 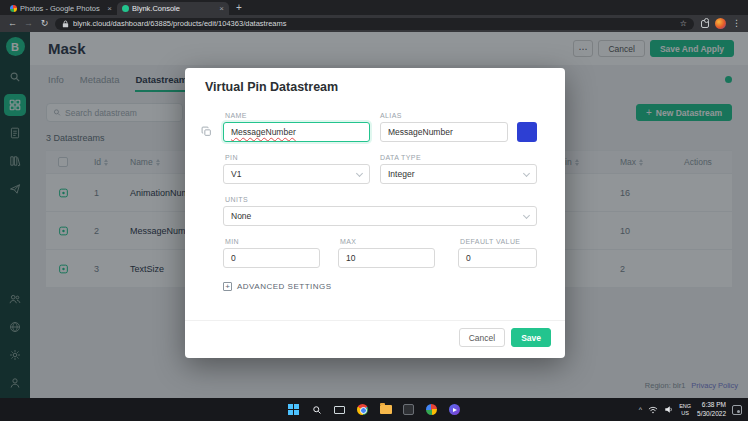 What do you see at coordinates (66, 24) in the screenshot?
I see `lock-icon` at bounding box center [66, 24].